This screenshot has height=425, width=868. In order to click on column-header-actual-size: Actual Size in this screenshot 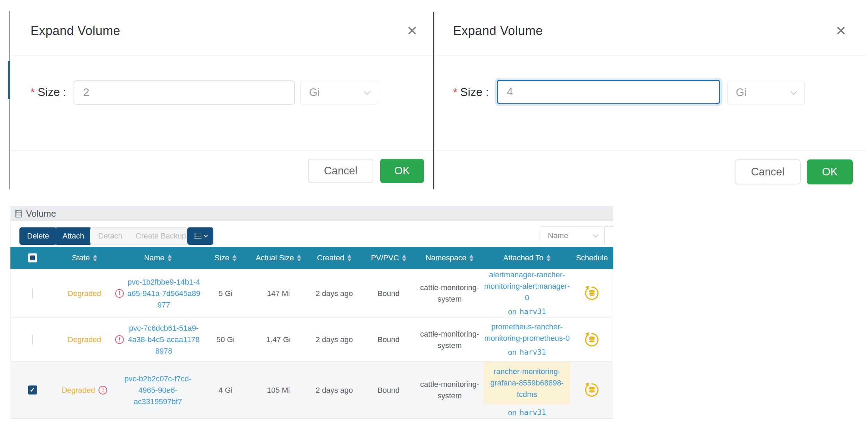, I will do `click(278, 258)`.